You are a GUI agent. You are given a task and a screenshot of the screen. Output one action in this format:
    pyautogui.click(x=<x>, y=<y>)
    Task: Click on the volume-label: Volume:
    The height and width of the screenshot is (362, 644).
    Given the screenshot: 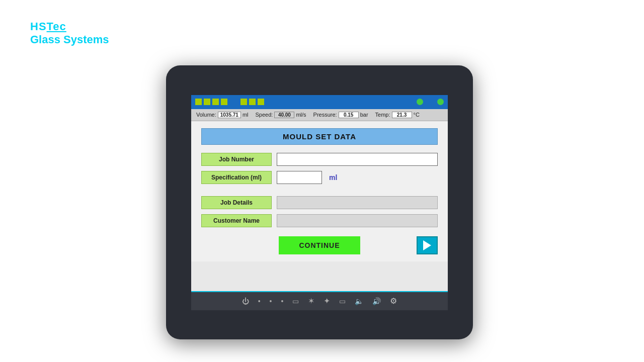 What is the action you would take?
    pyautogui.click(x=206, y=115)
    